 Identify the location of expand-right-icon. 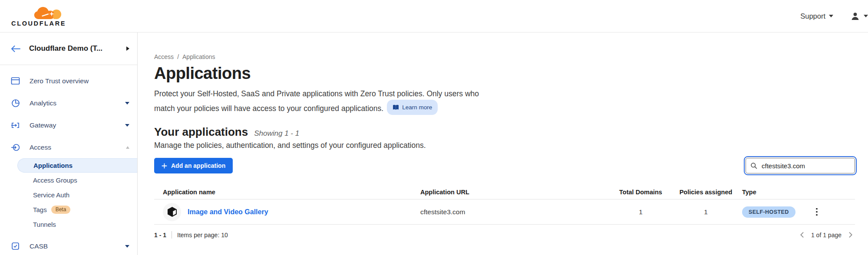
(128, 49).